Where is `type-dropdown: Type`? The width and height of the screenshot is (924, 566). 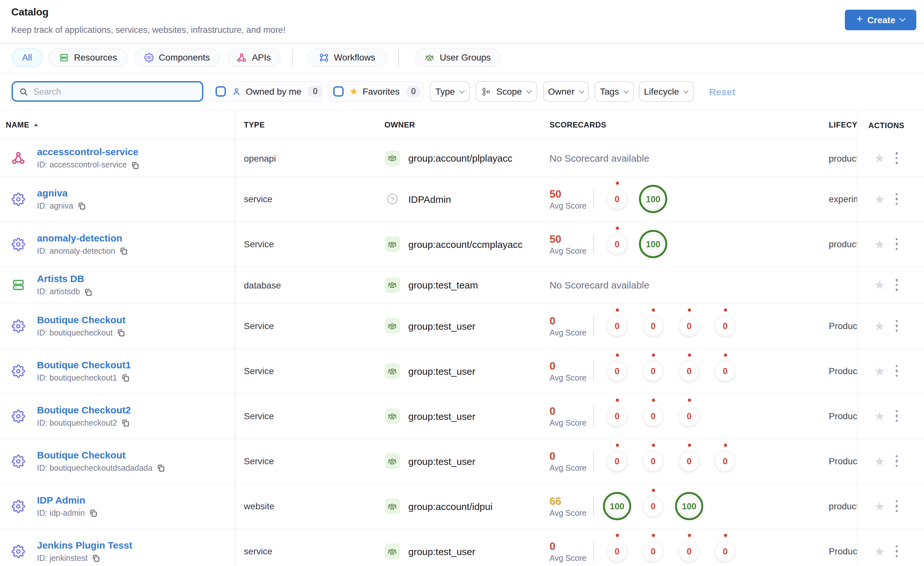 type-dropdown: Type is located at coordinates (450, 92).